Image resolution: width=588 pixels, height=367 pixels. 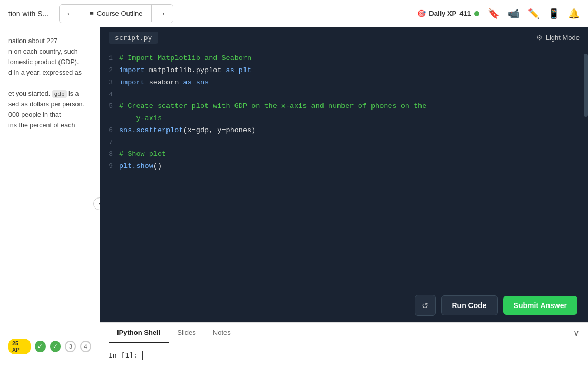 What do you see at coordinates (139, 333) in the screenshot?
I see `tab-ipython-shell: IPython Shell` at bounding box center [139, 333].